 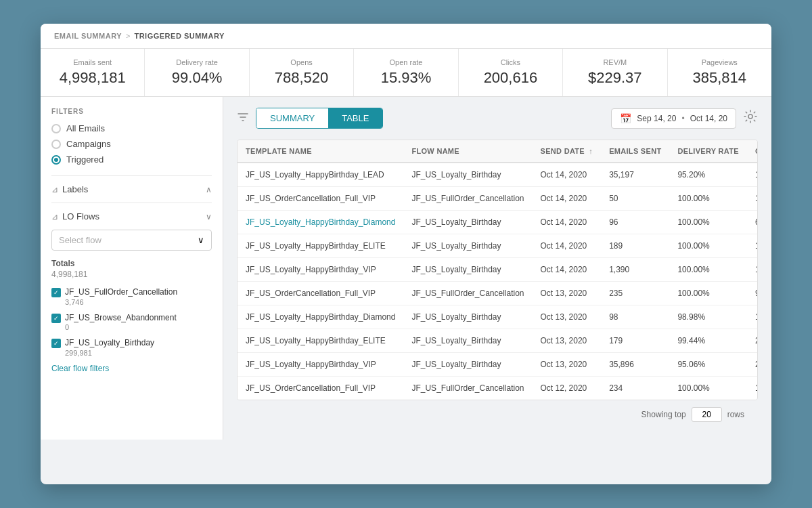 What do you see at coordinates (92, 78) in the screenshot?
I see `stat-value: 4,998,181` at bounding box center [92, 78].